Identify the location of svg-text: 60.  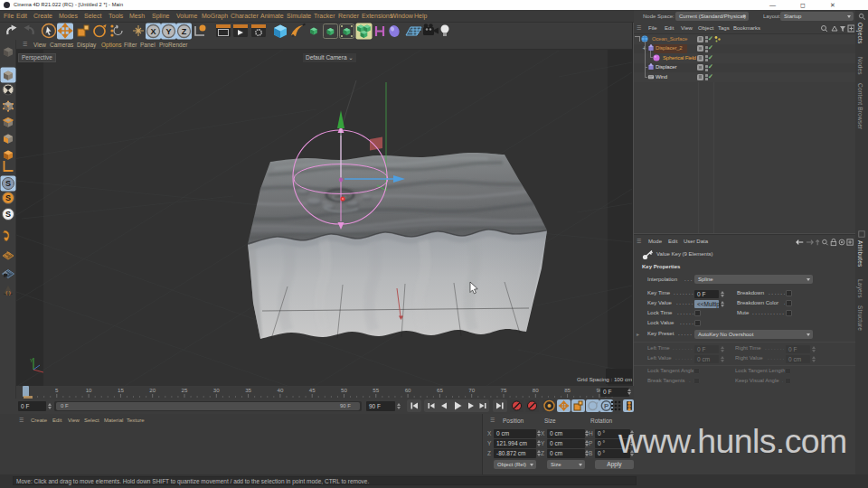
(409, 390).